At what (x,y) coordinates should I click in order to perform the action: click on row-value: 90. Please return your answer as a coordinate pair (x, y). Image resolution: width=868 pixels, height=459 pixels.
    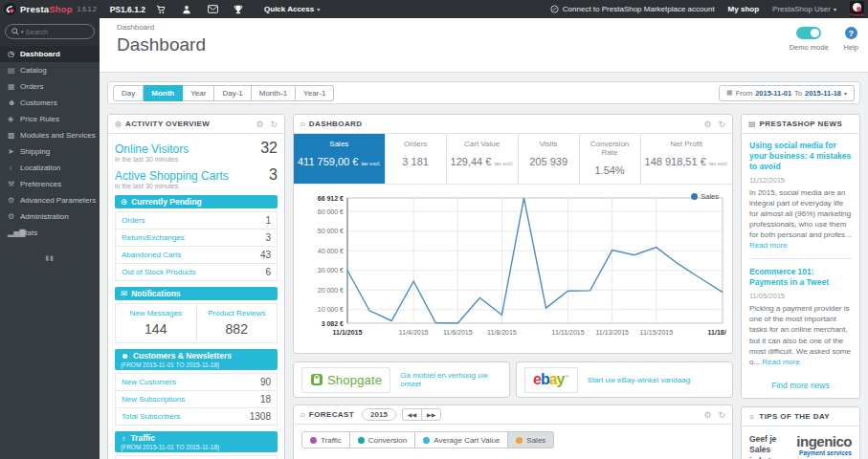
    Looking at the image, I should click on (266, 382).